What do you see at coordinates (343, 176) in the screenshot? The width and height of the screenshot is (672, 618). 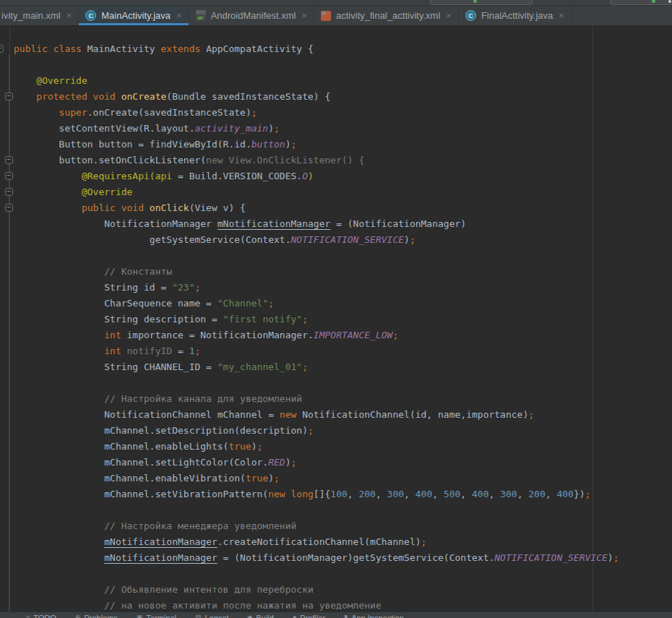 I see `code-line: @RequiresApi(api = Build.VERSION_CODES.O…` at bounding box center [343, 176].